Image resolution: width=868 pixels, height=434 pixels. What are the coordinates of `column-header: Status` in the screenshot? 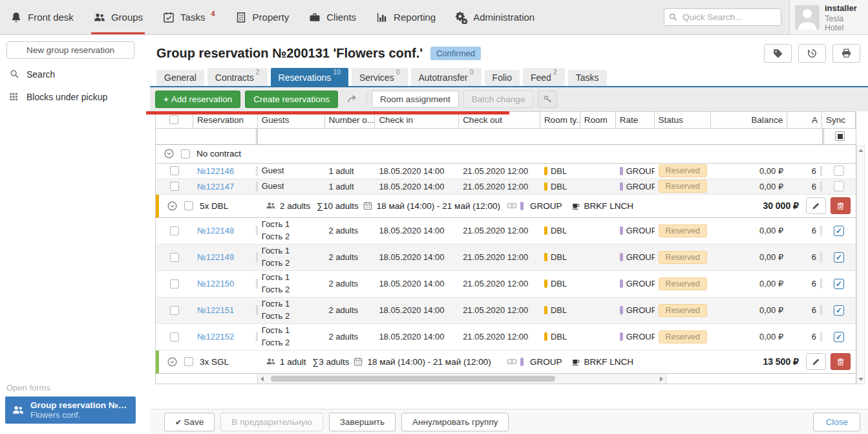 It's located at (683, 120).